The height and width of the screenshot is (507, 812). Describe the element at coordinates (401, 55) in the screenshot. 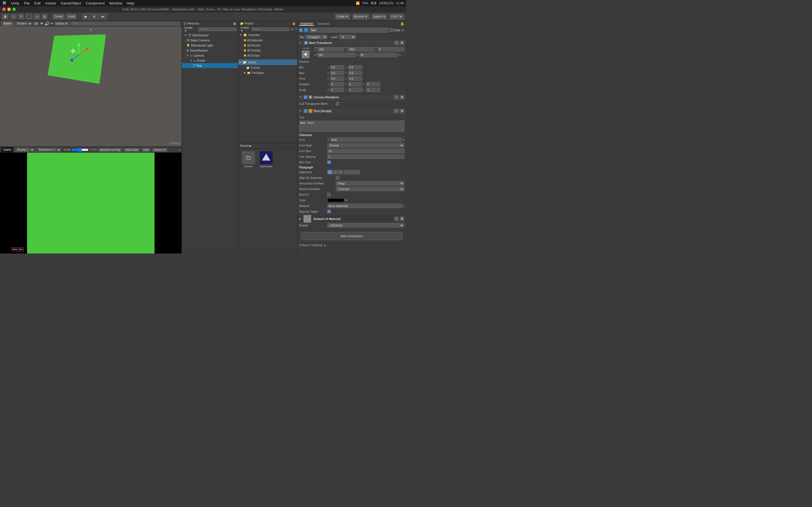

I see `constrain-proportions-btn: R` at that location.